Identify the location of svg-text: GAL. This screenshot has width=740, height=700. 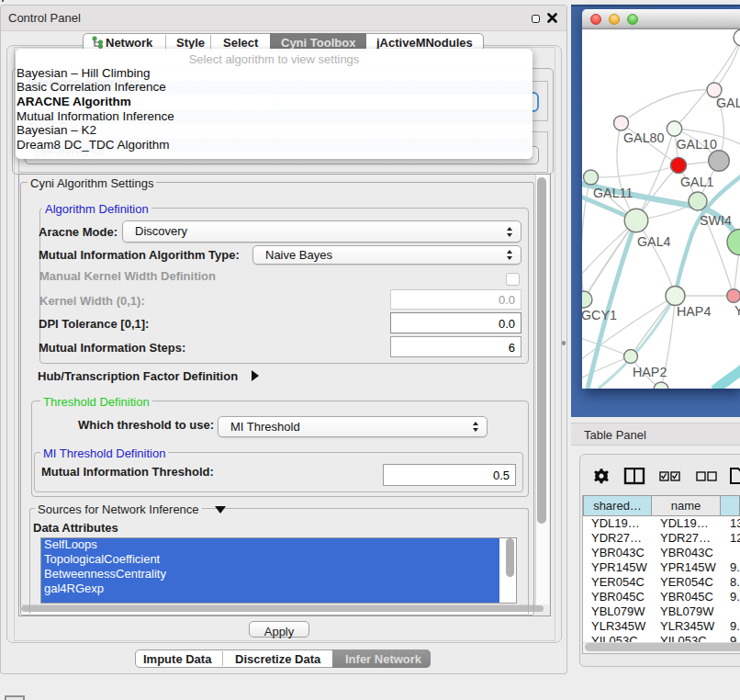
(728, 103).